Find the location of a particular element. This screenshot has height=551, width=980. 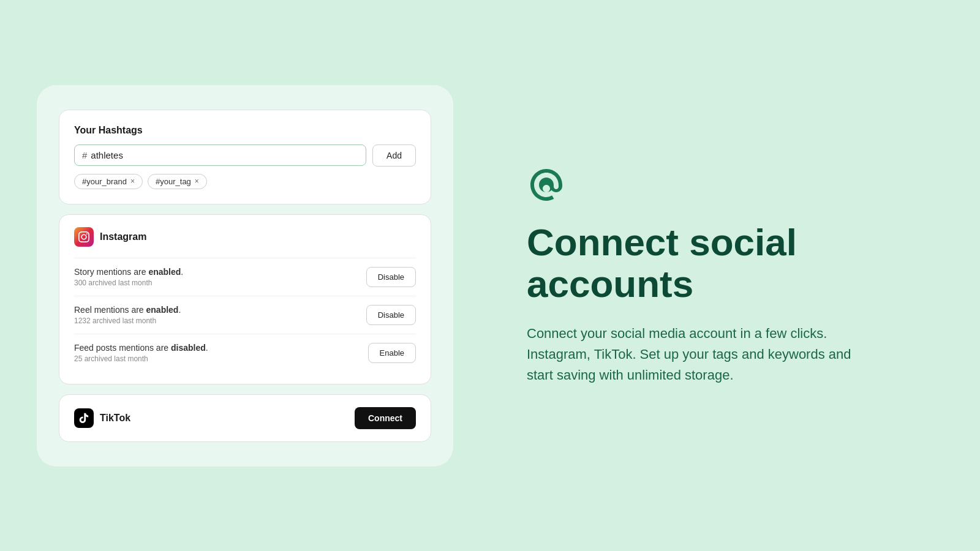

hash-symbol: # is located at coordinates (85, 156).